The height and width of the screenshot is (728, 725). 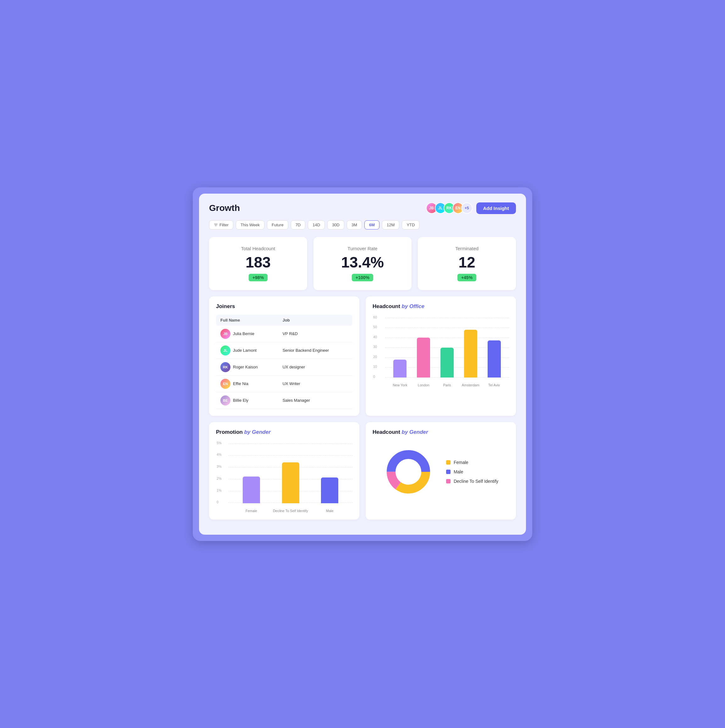 What do you see at coordinates (362, 356) in the screenshot?
I see `panels-row-1: Joiners Full Name Job JB` at bounding box center [362, 356].